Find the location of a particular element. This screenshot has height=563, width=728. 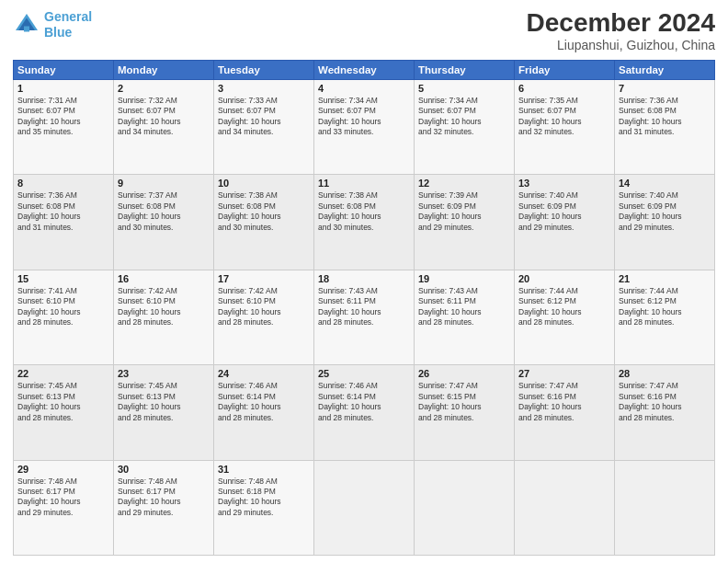

calendar-cell: 13Sunrise: 7:40 AMSunset: 6:09 PMDayligh… is located at coordinates (564, 223).